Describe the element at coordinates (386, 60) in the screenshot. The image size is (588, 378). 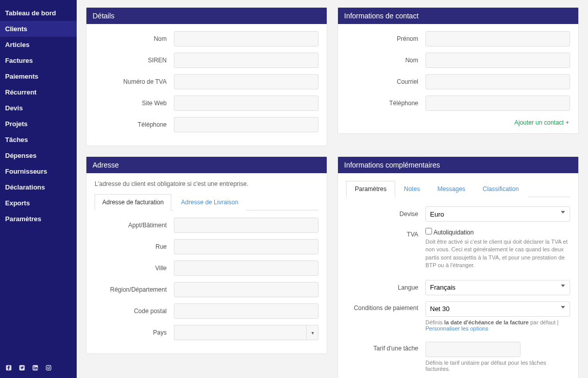
I see `label-contact-nom: Nom` at that location.